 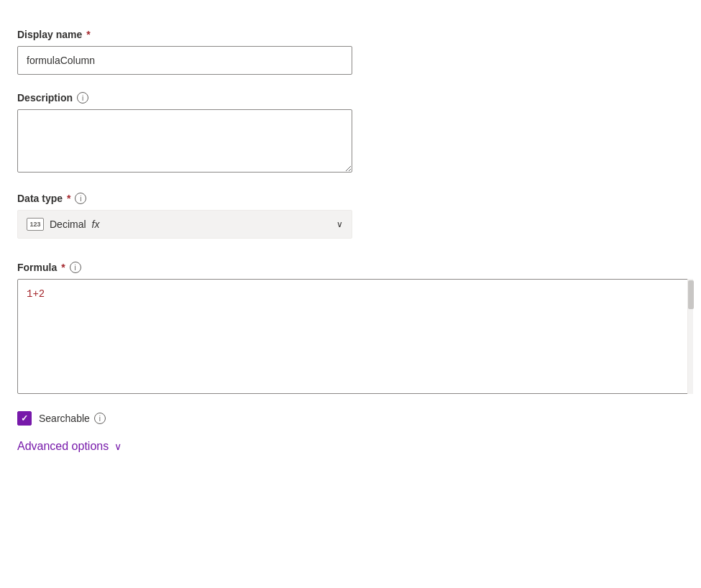 What do you see at coordinates (63, 267) in the screenshot?
I see `formula-required: *` at bounding box center [63, 267].